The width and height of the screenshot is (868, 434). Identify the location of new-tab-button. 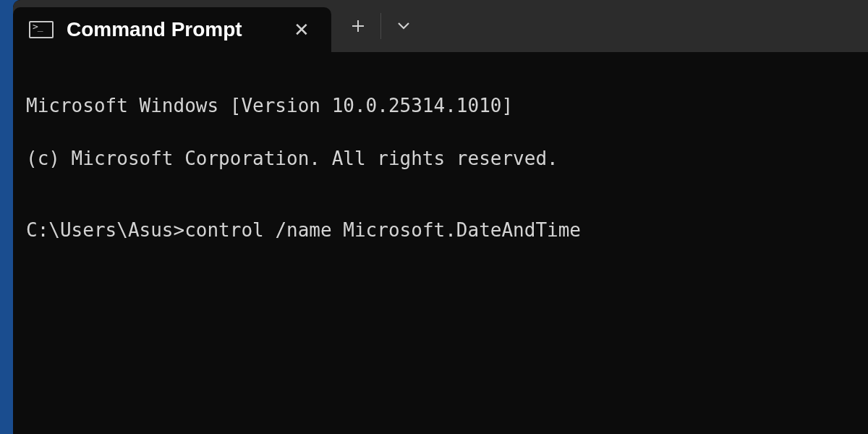
(358, 26).